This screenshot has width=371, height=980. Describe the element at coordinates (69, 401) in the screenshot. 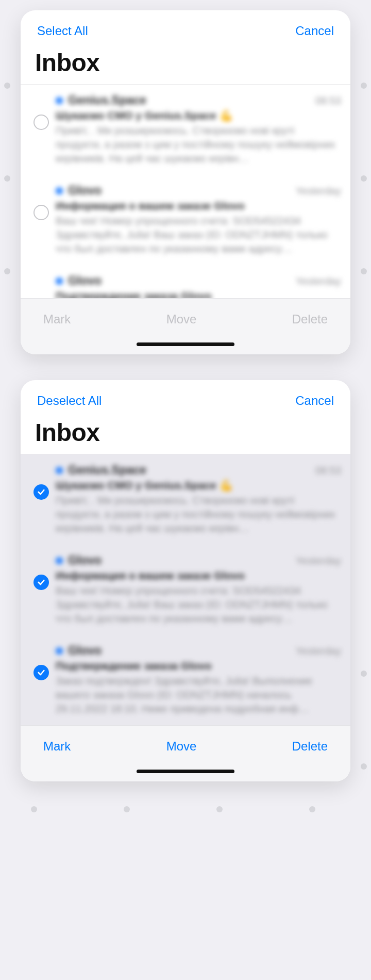

I see `deselect-all-button: Deselect All` at that location.